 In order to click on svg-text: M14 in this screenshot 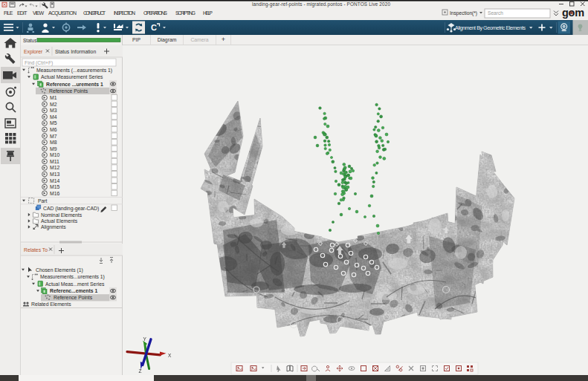, I will do `click(55, 181)`.